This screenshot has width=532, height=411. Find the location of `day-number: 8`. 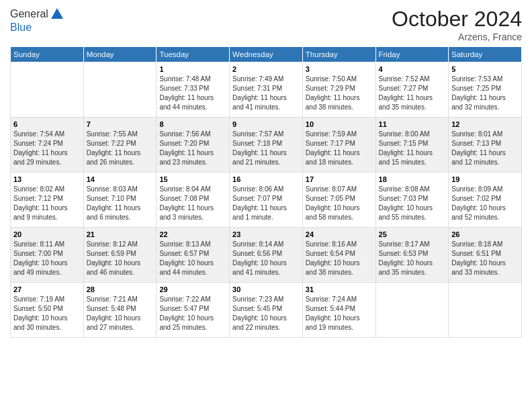

day-number: 8 is located at coordinates (193, 124).